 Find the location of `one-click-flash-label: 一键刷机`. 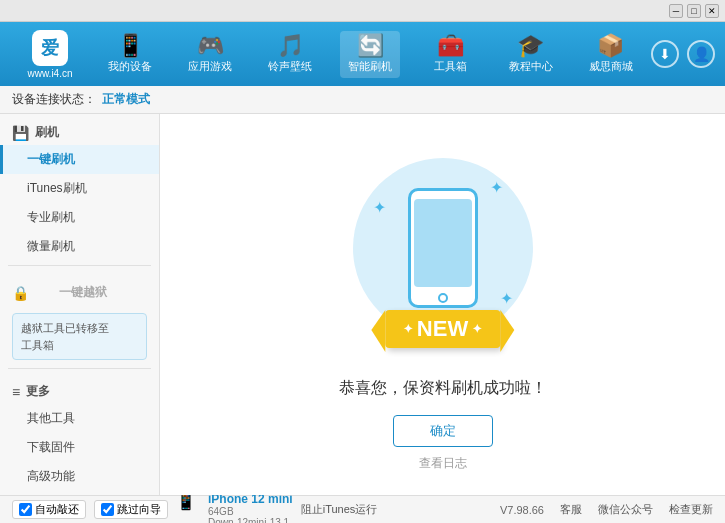

one-click-flash-label: 一键刷机 is located at coordinates (51, 159).